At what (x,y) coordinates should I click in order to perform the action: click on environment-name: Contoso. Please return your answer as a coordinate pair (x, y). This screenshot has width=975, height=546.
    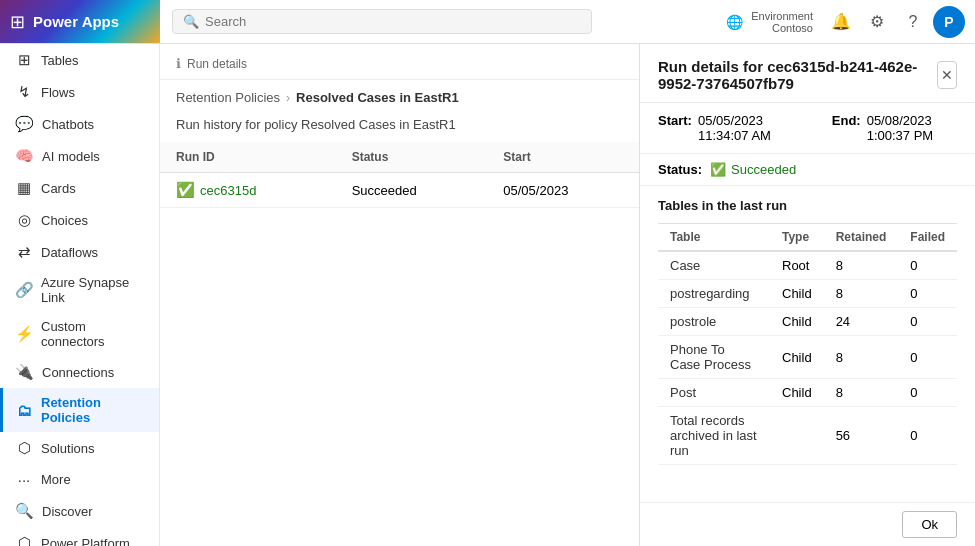
    Looking at the image, I should click on (792, 28).